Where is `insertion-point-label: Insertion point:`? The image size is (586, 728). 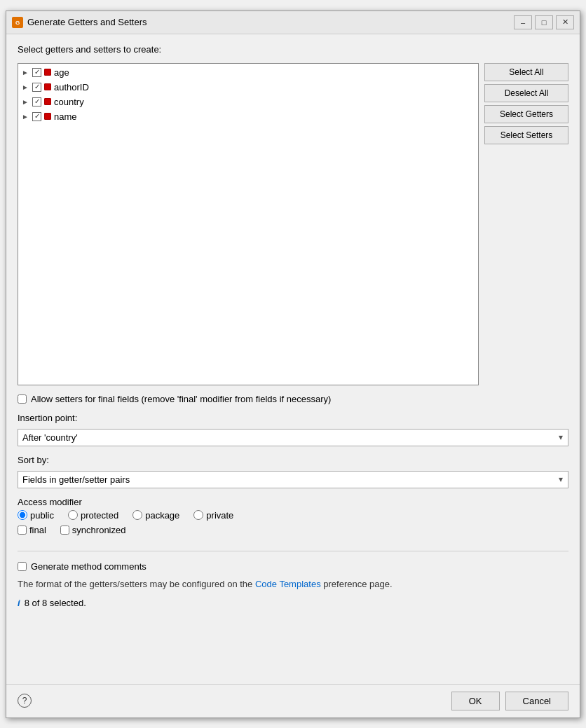
insertion-point-label: Insertion point: is located at coordinates (293, 418).